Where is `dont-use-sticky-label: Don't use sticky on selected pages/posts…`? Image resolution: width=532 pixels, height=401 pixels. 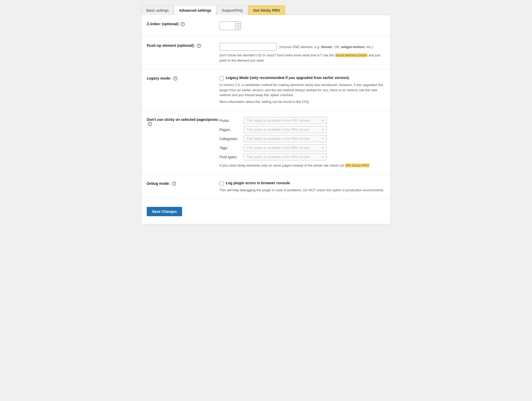
dont-use-sticky-label: Don't use sticky on selected pages/posts… is located at coordinates (183, 122).